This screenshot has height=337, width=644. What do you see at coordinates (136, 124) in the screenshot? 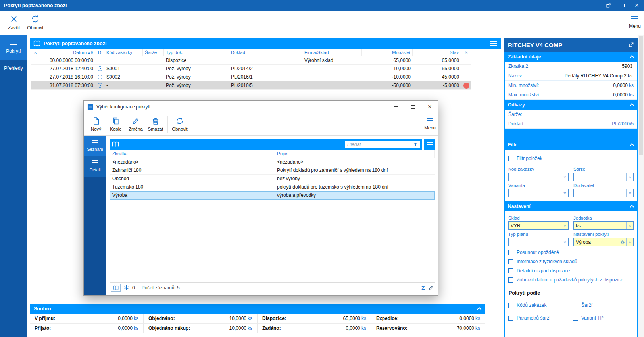
I see `edit-button: Změna` at bounding box center [136, 124].